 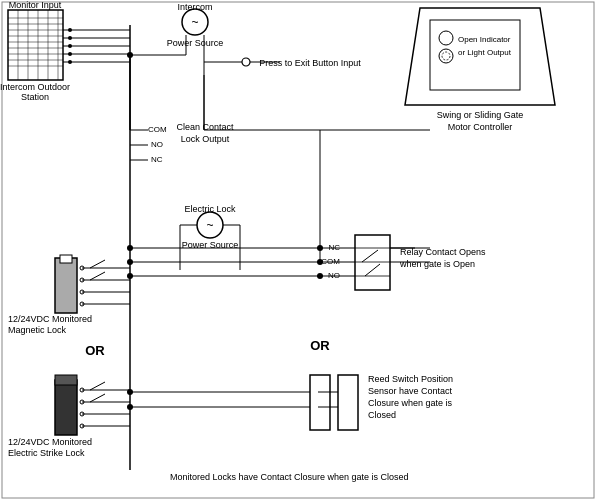 What do you see at coordinates (35, 97) in the screenshot?
I see `svg-text: Station` at bounding box center [35, 97].